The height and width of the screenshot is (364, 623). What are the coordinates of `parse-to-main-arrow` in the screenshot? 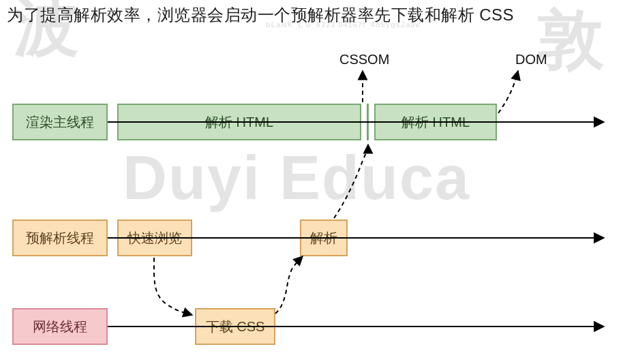 It's located at (351, 181).